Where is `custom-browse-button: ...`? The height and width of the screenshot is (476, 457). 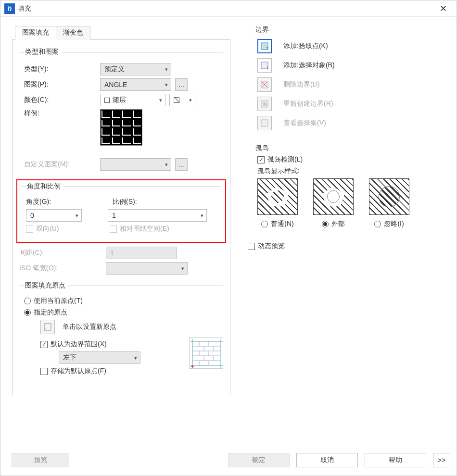
custom-browse-button: ... is located at coordinates (181, 164).